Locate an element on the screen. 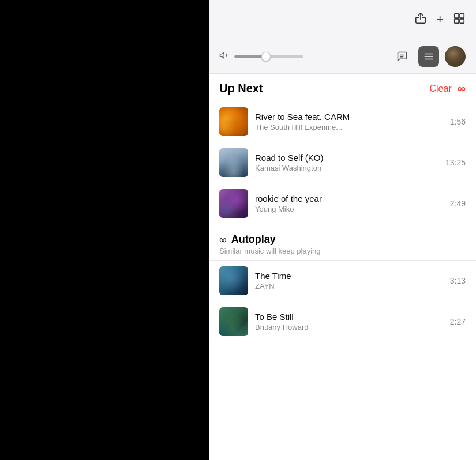  up-next-title: Up Next is located at coordinates (241, 89).